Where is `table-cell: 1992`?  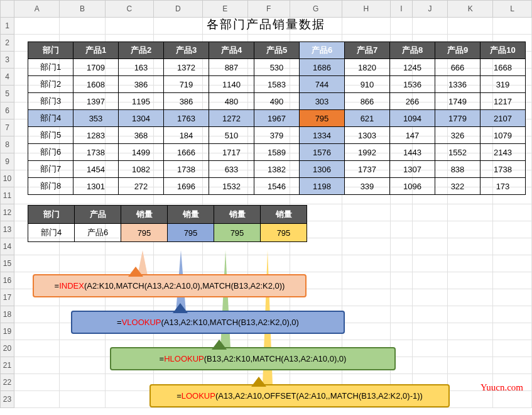 table-cell: 1992 is located at coordinates (367, 152).